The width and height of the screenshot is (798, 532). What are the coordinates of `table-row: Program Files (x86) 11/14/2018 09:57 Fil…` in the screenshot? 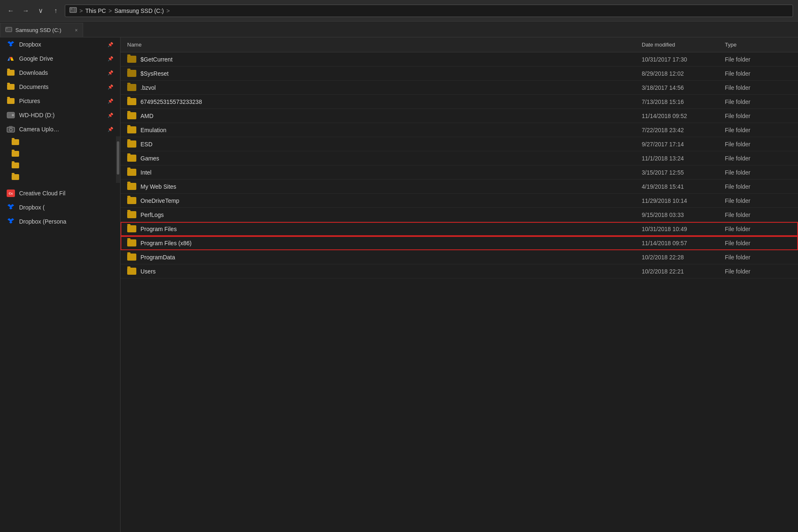 It's located at (459, 243).